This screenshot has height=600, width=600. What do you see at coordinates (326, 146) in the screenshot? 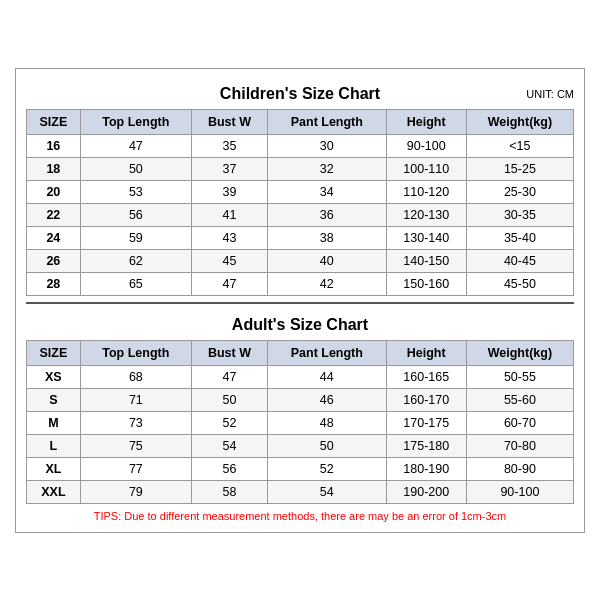
I see `table-cell: 30` at bounding box center [326, 146].